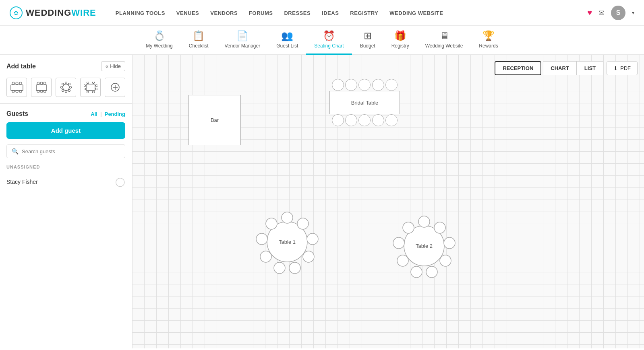 The height and width of the screenshot is (350, 644). What do you see at coordinates (444, 36) in the screenshot?
I see `wedding-website-icon: 🖥` at bounding box center [444, 36].